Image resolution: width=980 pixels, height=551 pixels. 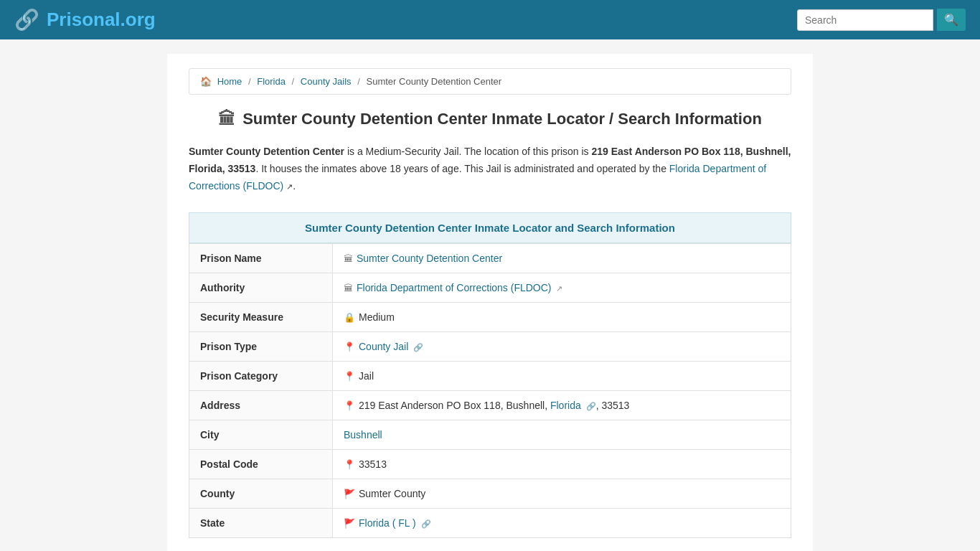 What do you see at coordinates (865, 20) in the screenshot?
I see `search-input` at bounding box center [865, 20].